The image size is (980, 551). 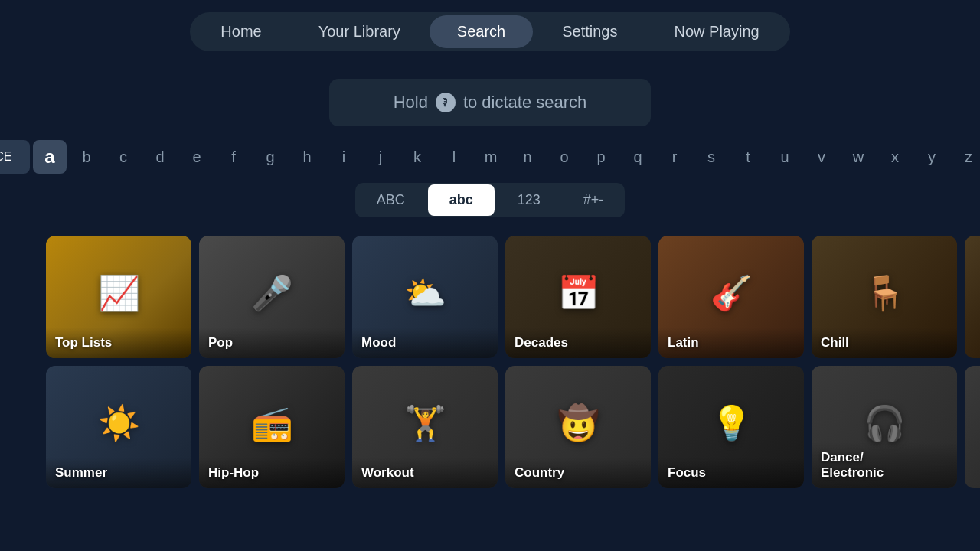 What do you see at coordinates (972, 297) in the screenshot?
I see `partial-card-right` at bounding box center [972, 297].